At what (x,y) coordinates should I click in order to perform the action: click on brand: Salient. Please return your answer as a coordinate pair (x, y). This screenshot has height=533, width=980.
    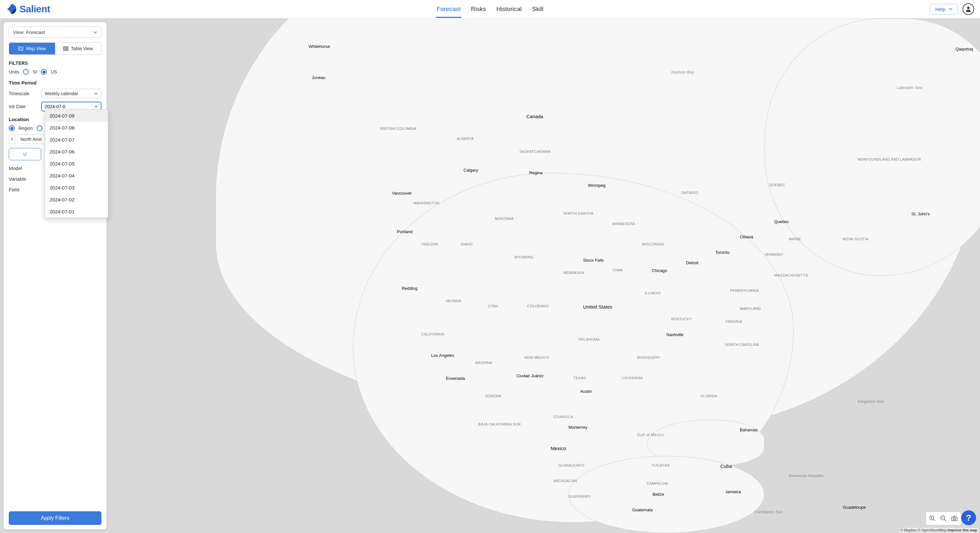
    Looking at the image, I should click on (28, 9).